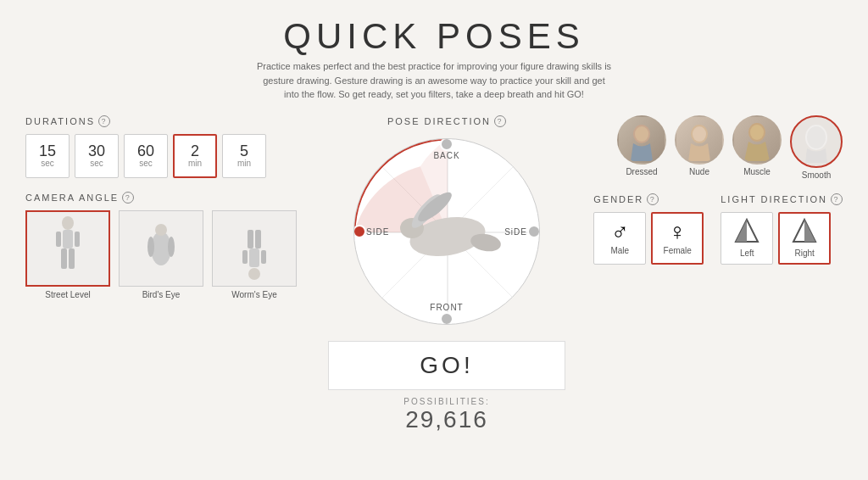 This screenshot has width=868, height=480. I want to click on light-direction-help: ?, so click(837, 199).